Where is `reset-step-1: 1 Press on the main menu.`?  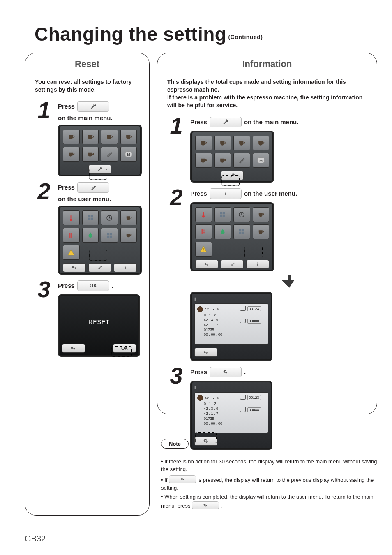
reset-step-1: 1 Press on the main menu. is located at coordinates (88, 139).